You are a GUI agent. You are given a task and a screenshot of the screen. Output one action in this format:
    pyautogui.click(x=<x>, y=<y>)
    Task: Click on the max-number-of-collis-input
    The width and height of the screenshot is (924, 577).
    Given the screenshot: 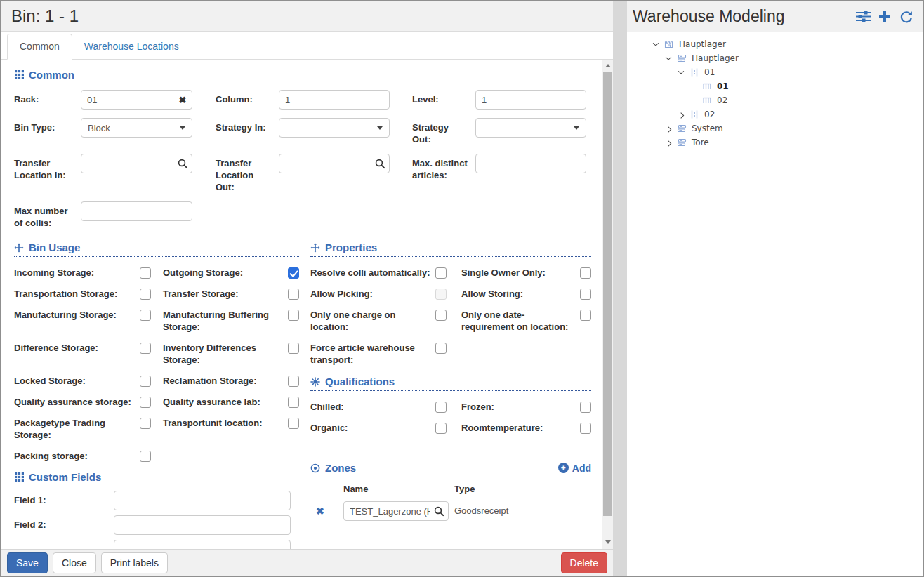 What is the action you would take?
    pyautogui.click(x=136, y=211)
    